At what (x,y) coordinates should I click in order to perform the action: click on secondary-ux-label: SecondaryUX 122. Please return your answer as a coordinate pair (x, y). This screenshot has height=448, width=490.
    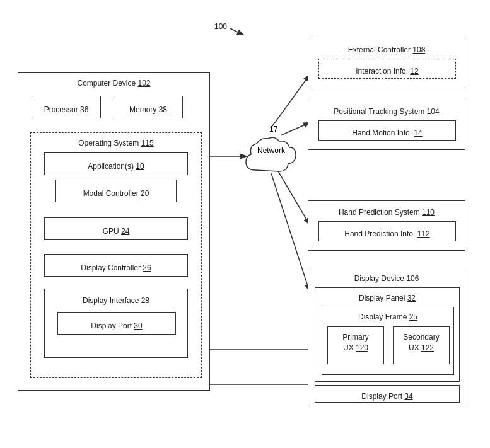
    Looking at the image, I should click on (421, 342).